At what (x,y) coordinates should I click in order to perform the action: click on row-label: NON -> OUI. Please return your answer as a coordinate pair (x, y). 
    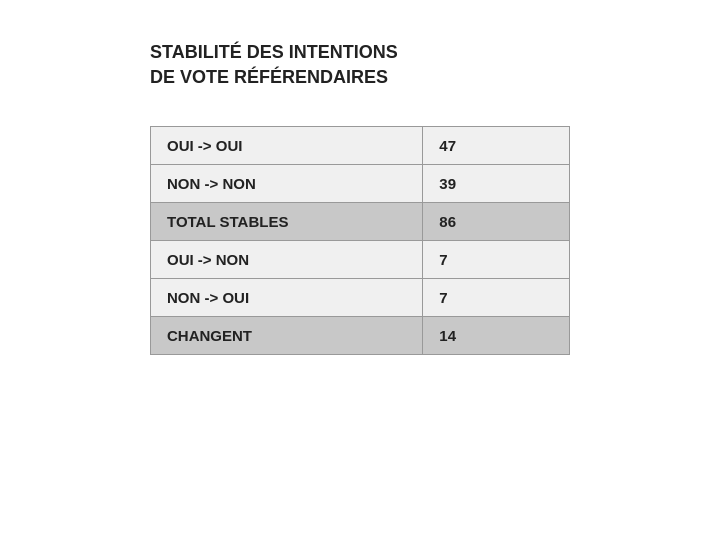
    Looking at the image, I should click on (287, 298).